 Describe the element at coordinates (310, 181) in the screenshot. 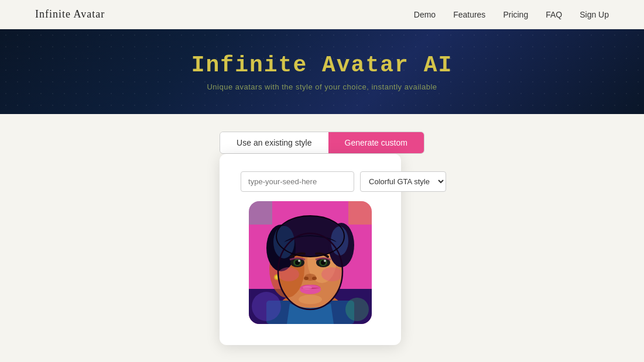

I see `card-controls: Colorful GTA style Anime style Realistic…` at that location.